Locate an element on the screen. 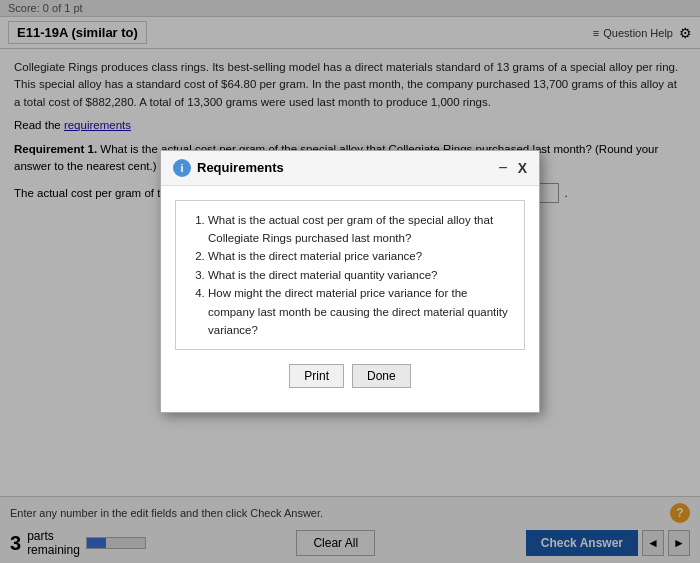 The height and width of the screenshot is (563, 700). modal-header: i Requirements − X is located at coordinates (350, 168).